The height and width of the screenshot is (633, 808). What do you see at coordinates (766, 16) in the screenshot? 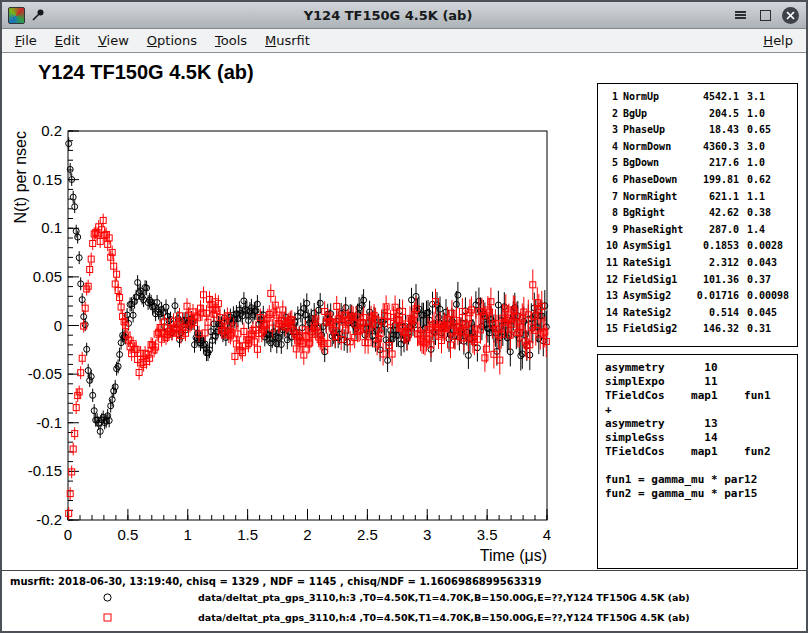
I see `maximize-button` at bounding box center [766, 16].